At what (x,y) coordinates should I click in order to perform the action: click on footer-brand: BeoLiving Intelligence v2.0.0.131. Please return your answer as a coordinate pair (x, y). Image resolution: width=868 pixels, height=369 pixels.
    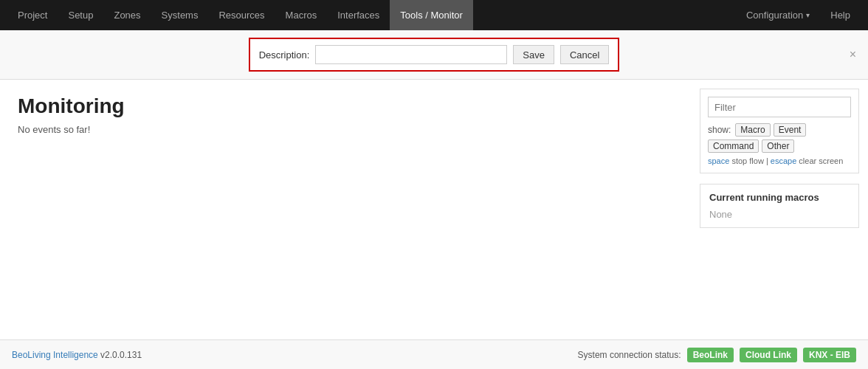
    Looking at the image, I should click on (77, 355).